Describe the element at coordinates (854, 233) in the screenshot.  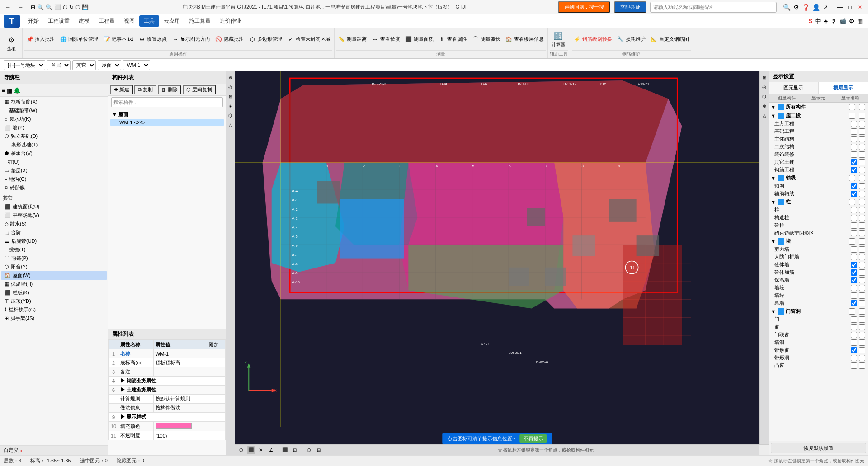
I see `edge-col-show-cb` at that location.